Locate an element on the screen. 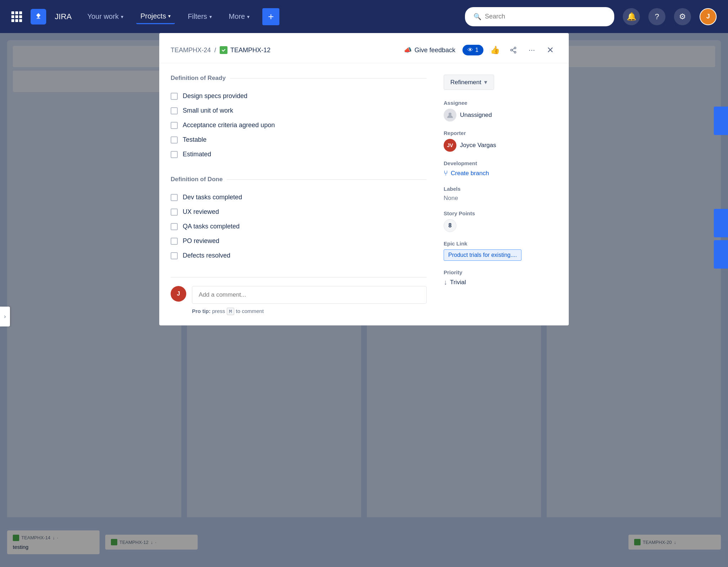 This screenshot has height=567, width=728. navbar: JIRA Your work ▾ Projects ▾ Filters ▾ Mo… is located at coordinates (364, 16).